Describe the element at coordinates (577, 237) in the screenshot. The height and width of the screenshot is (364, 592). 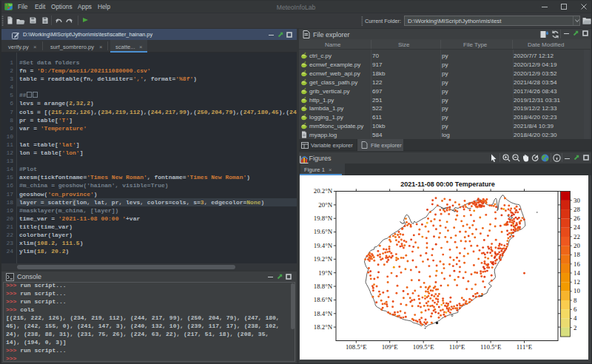
I see `svg-text: 22` at that location.